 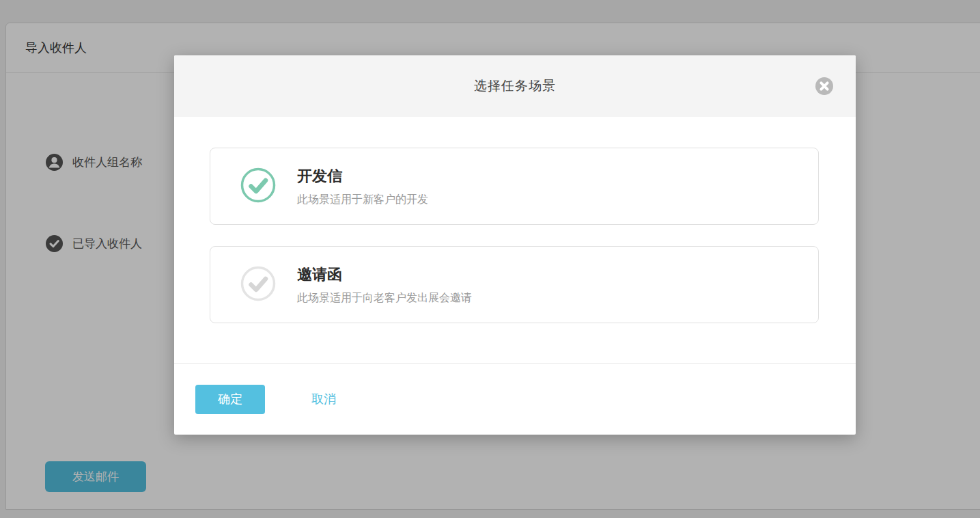 What do you see at coordinates (258, 187) in the screenshot?
I see `selected-check-circle-icon` at bounding box center [258, 187].